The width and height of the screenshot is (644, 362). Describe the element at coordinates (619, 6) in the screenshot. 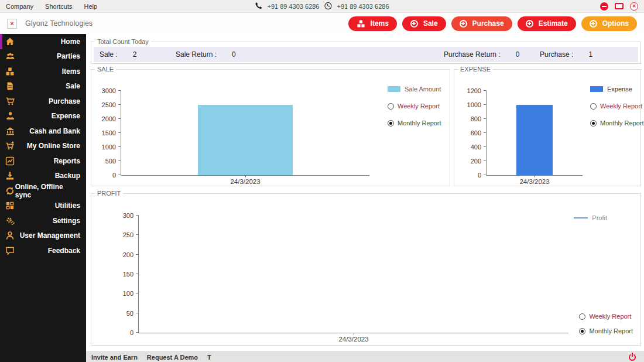

I see `maximize-icon` at that location.